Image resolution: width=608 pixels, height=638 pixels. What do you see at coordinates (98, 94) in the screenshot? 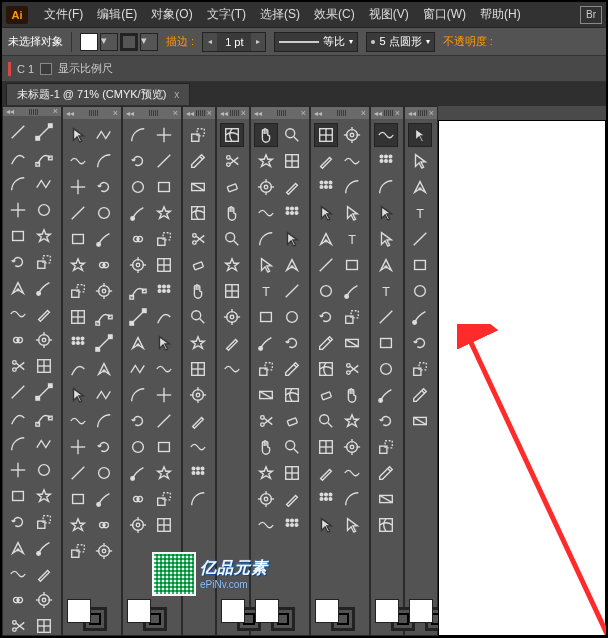
I see `document-tab: 未标题-1 @ 71% (CMYK/预览) x` at bounding box center [98, 94].